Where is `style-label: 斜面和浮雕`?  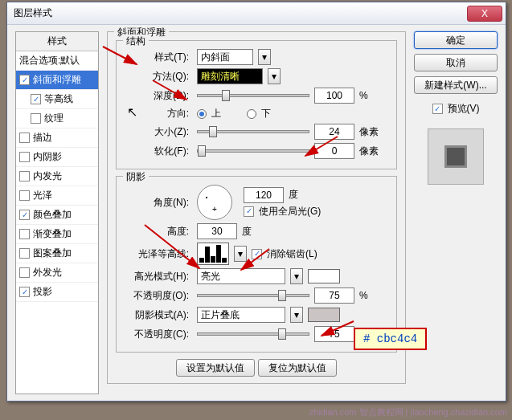 style-label: 斜面和浮雕 is located at coordinates (57, 80).